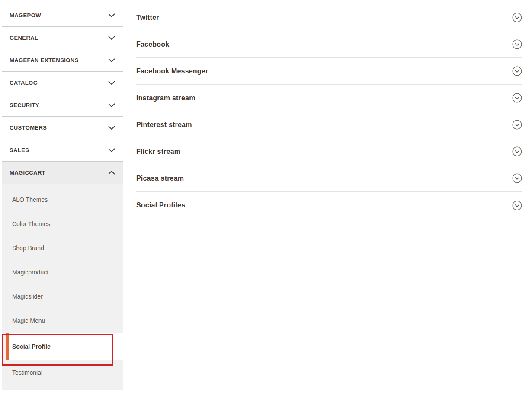 The image size is (532, 398). I want to click on subnav-item-shop-brand: Shop Brand, so click(62, 248).